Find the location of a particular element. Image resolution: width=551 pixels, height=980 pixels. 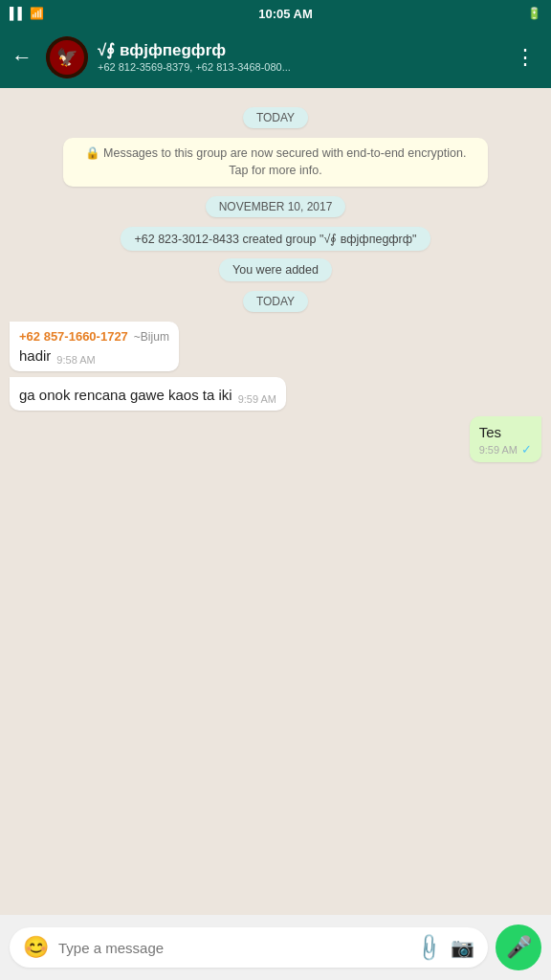

msg-sent-content: Tes is located at coordinates (505, 433).